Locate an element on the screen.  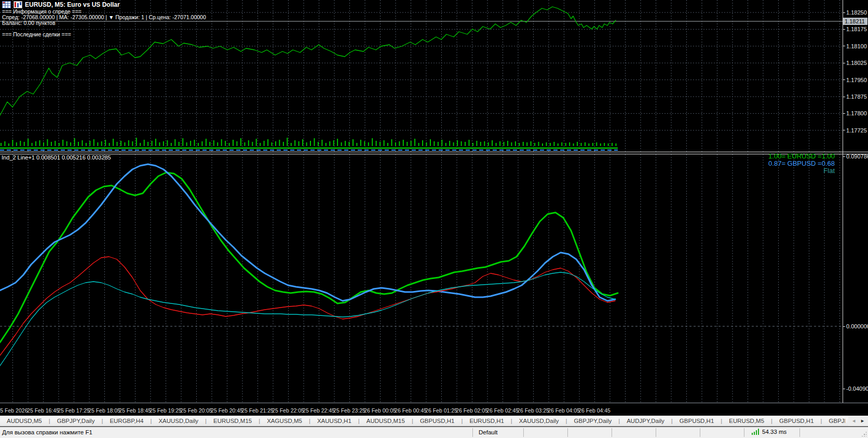
time-label: 26 Feb 04:05 is located at coordinates (564, 410).